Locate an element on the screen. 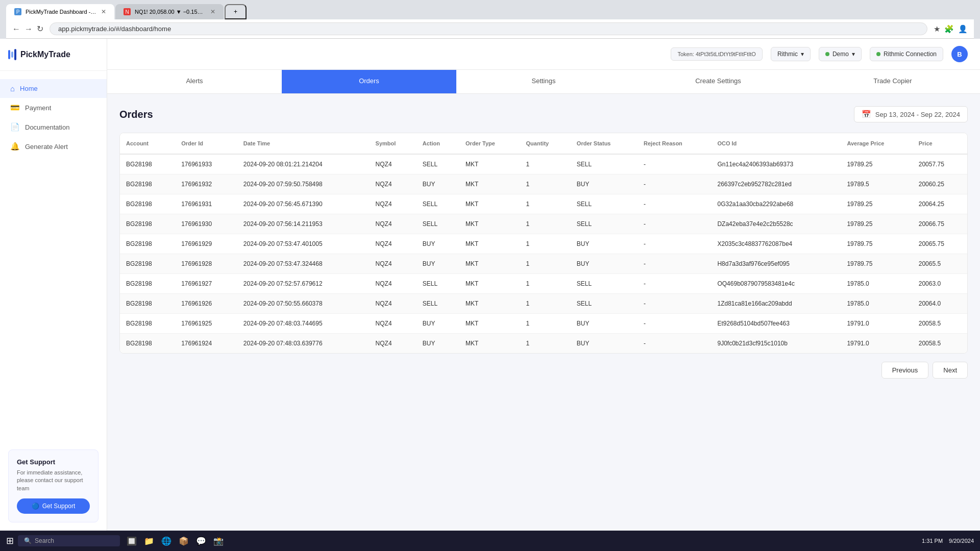  table-cell: 19789.5 is located at coordinates (876, 185).